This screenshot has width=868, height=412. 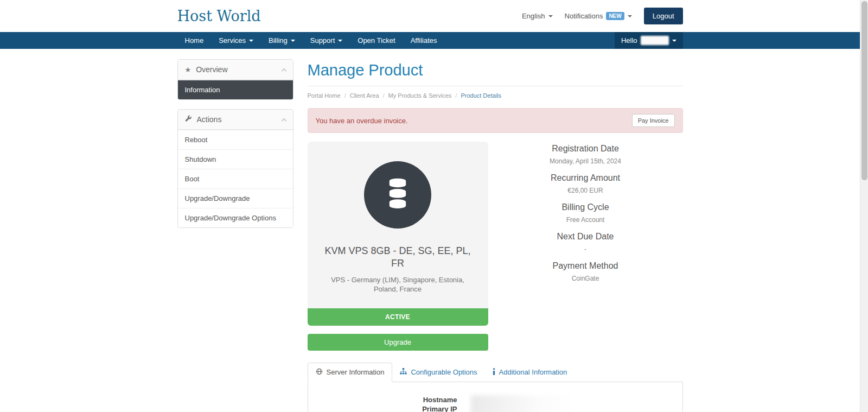 I want to click on scrollbar-thumb, so click(x=865, y=91).